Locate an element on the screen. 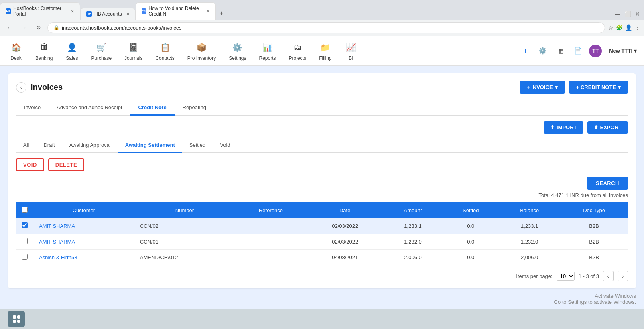 This screenshot has width=644, height=329. tab3-close: ✕ is located at coordinates (208, 11).